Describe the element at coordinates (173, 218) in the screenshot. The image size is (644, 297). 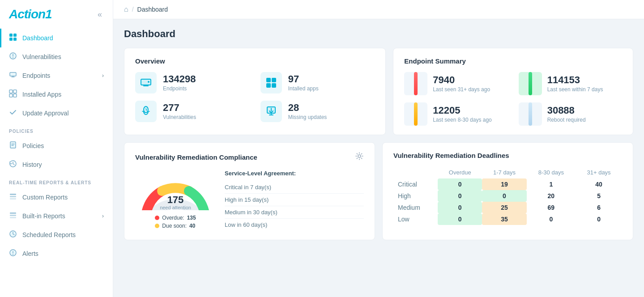
I see `overdue-label: Overdue:` at that location.